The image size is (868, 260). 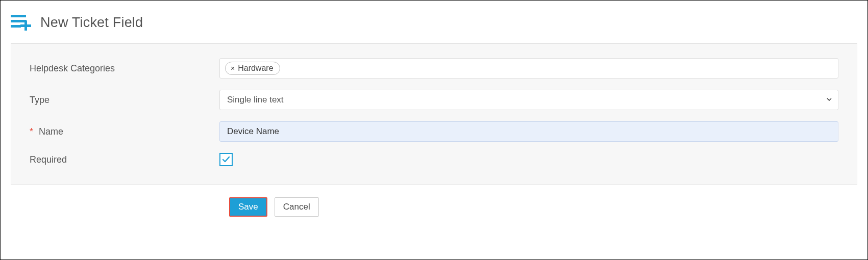 I want to click on remove-pill-icon: ×, so click(x=233, y=68).